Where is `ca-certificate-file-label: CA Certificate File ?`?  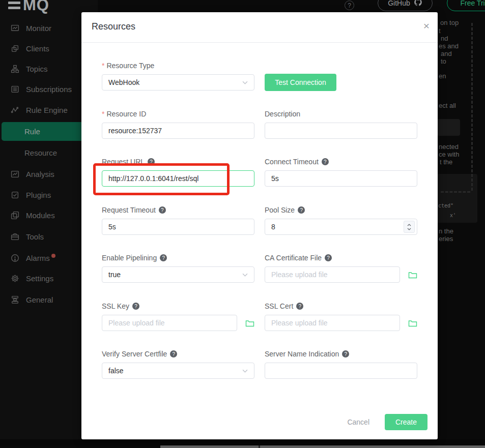
ca-certificate-file-label: CA Certificate File ? is located at coordinates (341, 258).